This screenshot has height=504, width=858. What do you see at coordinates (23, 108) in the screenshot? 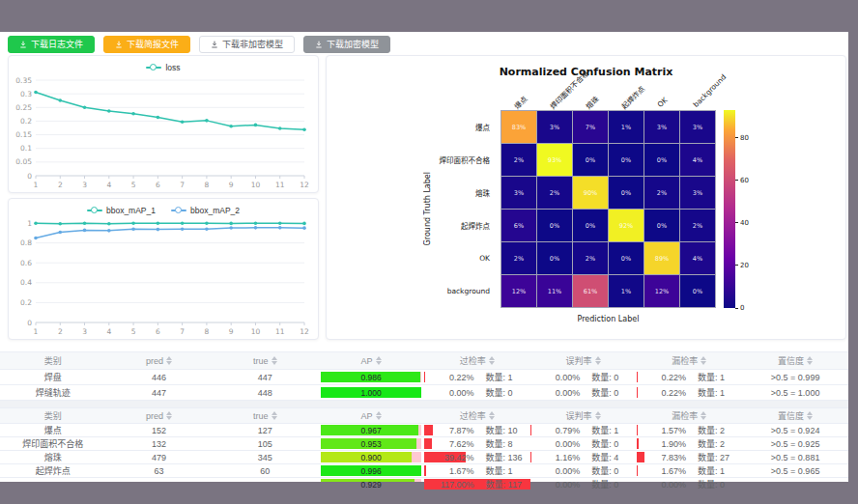
I see `svg-text: 0.25` at bounding box center [23, 108].